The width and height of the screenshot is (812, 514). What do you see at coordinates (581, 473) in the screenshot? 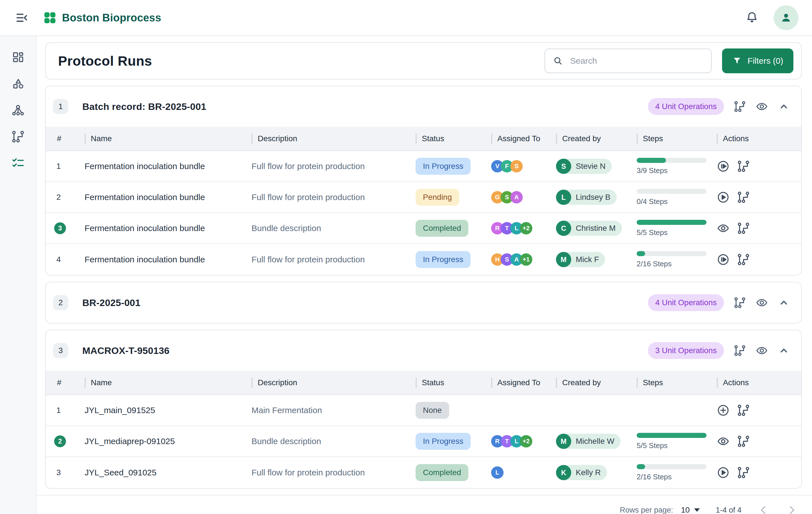
I see `created-by-pill: K Kelly R` at bounding box center [581, 473].